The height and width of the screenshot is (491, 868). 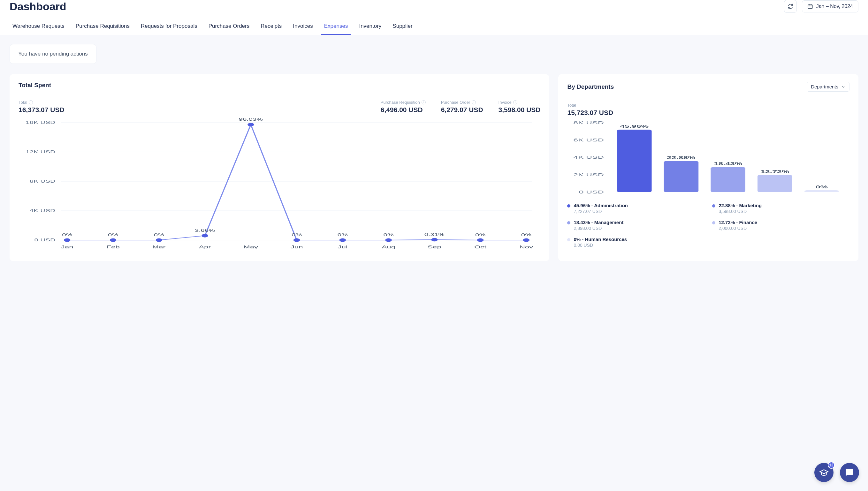 What do you see at coordinates (434, 27) in the screenshot?
I see `tab-bar: Warehouse RequestsPurchase RequisitionsR…` at bounding box center [434, 27].